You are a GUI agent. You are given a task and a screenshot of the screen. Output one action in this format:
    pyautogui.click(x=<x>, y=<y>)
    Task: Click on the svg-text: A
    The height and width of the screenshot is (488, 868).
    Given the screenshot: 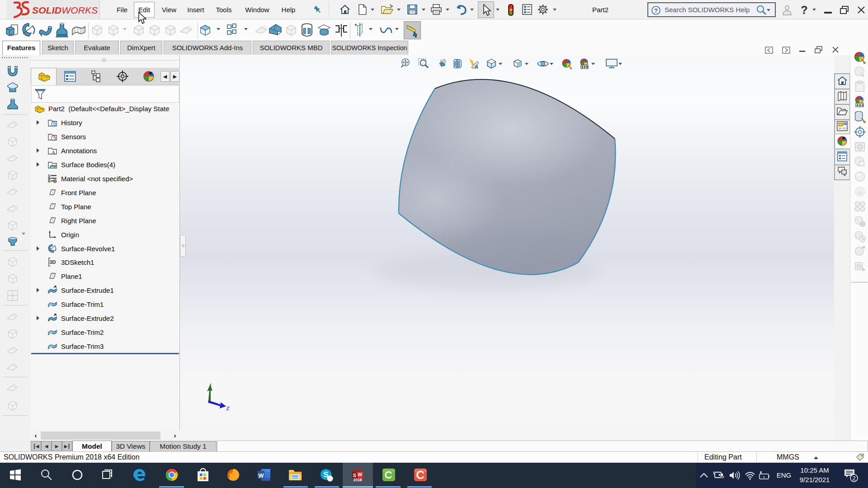 What is the action you would take?
    pyautogui.click(x=476, y=67)
    